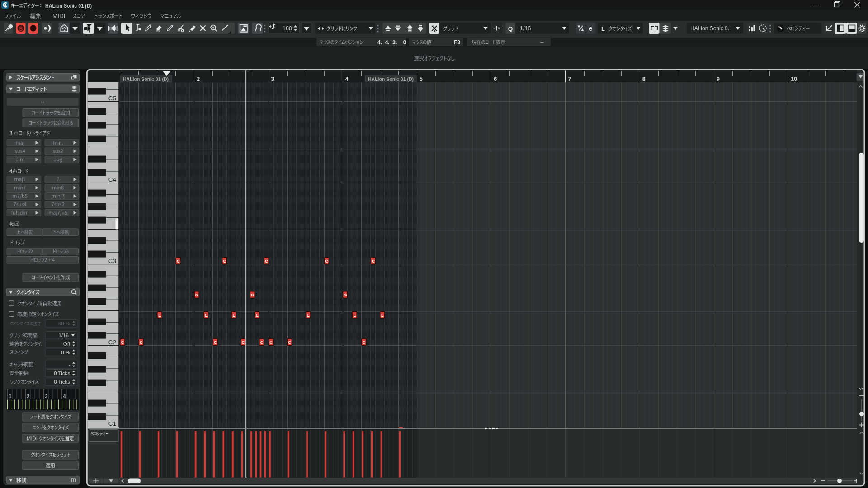 The image size is (868, 488). Describe the element at coordinates (590, 28) in the screenshot. I see `svg-text: e` at that location.